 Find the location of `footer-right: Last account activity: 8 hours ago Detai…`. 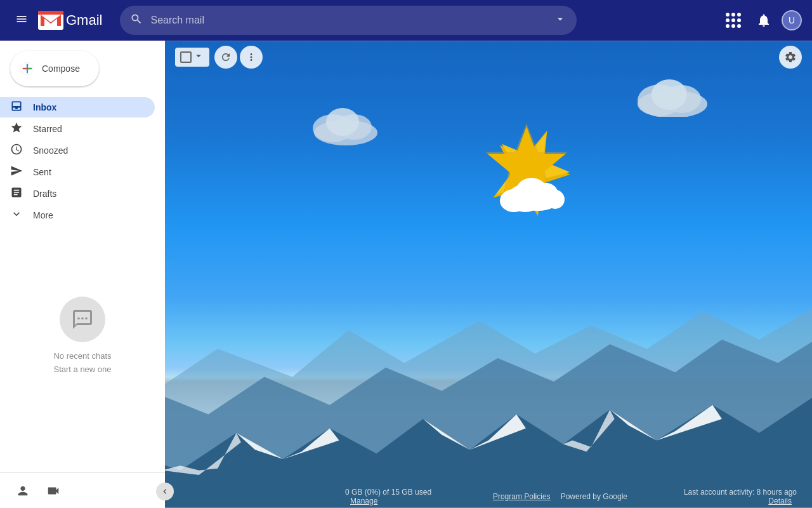

footer-right: Last account activity: 8 hours ago Detai… is located at coordinates (740, 497).